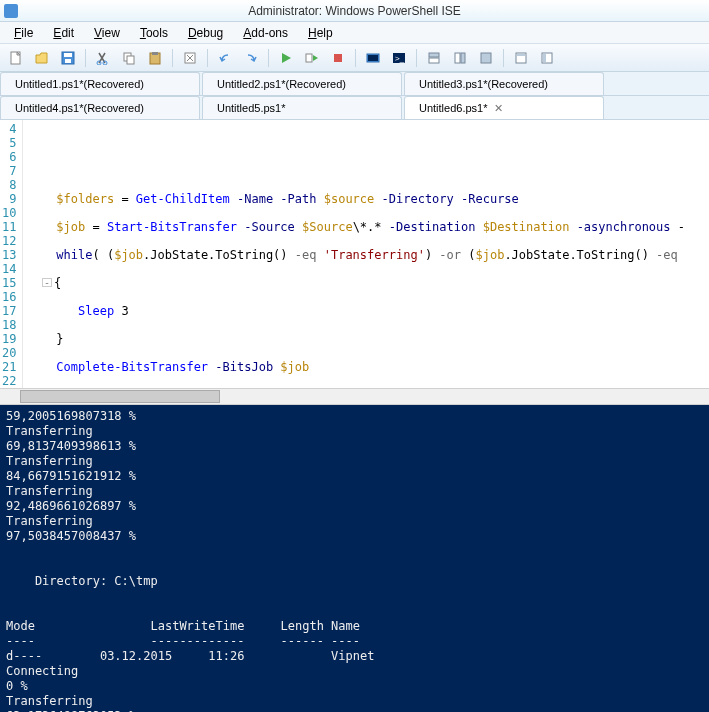  I want to click on menu-file: File, so click(24, 33).